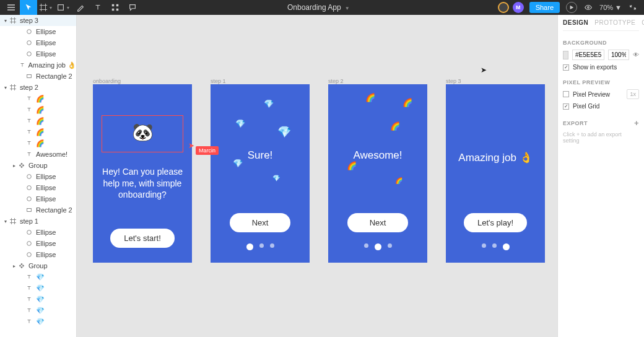 The image size is (644, 337). I want to click on tab-prototype: PROTOTYPE, so click(615, 22).